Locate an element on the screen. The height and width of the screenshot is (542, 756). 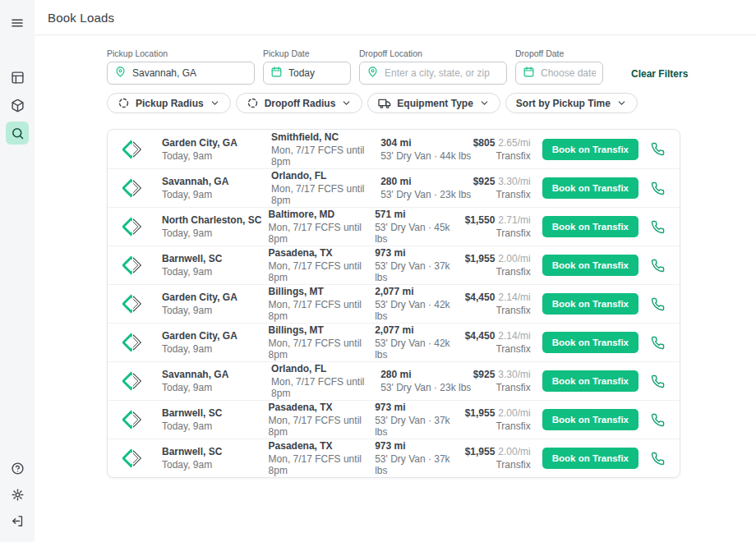
dropoff-column: Pasadena, TX Mon, 7/17 FCFS until 8pm is located at coordinates (322, 420).